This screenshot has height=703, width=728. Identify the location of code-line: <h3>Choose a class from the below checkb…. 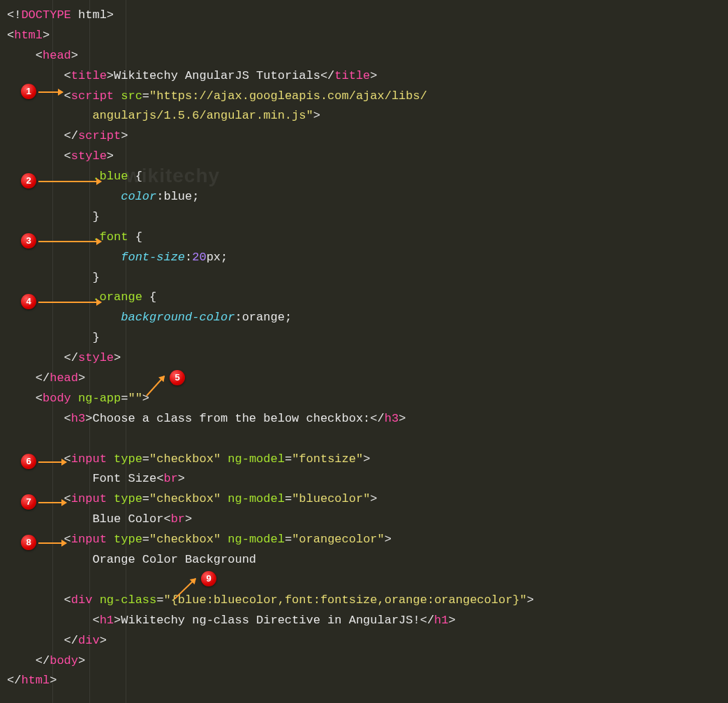
(364, 419).